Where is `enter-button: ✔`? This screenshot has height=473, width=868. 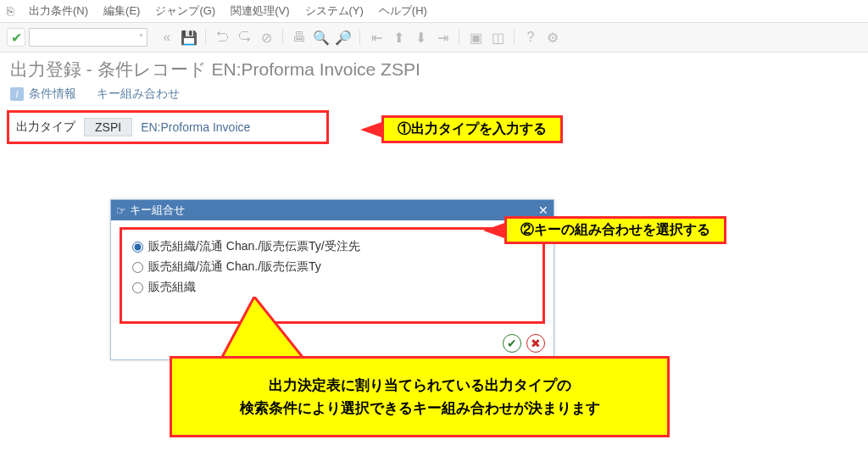 enter-button: ✔ is located at coordinates (16, 37).